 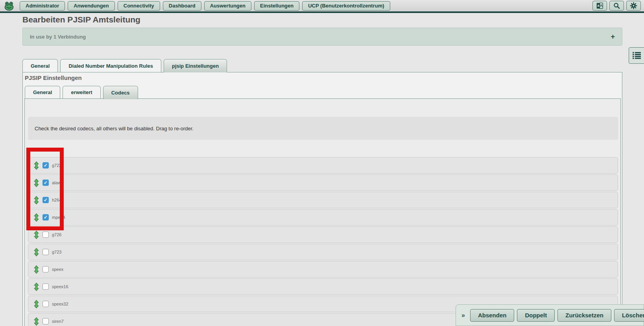 What do you see at coordinates (536, 315) in the screenshot?
I see `action-button: Doppelt` at bounding box center [536, 315].